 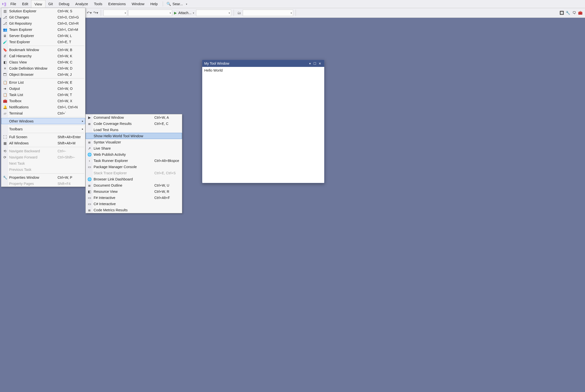 I want to click on menu-git: Git, so click(x=51, y=4).